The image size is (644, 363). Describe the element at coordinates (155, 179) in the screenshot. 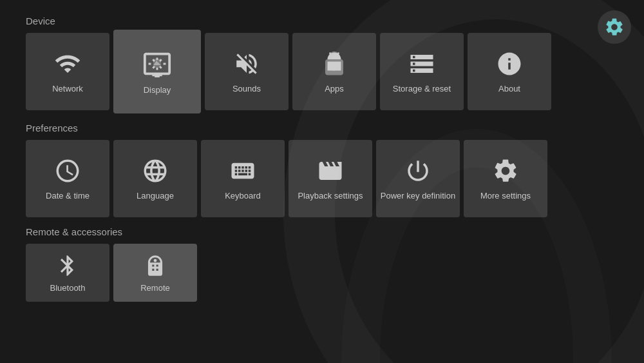

I see `language-tile: Language` at that location.